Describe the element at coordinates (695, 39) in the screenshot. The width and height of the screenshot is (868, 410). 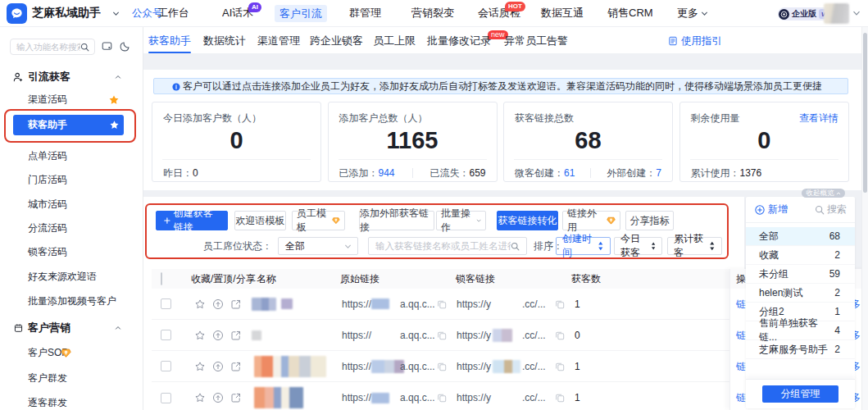
I see `usage-guide-link: 使用指引` at that location.